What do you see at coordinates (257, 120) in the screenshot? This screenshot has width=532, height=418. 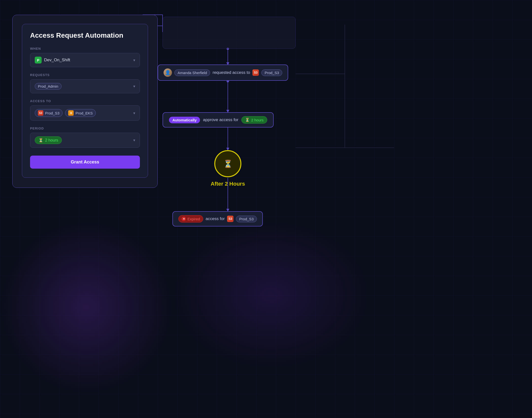 I see `hours-value: 2 hours` at bounding box center [257, 120].